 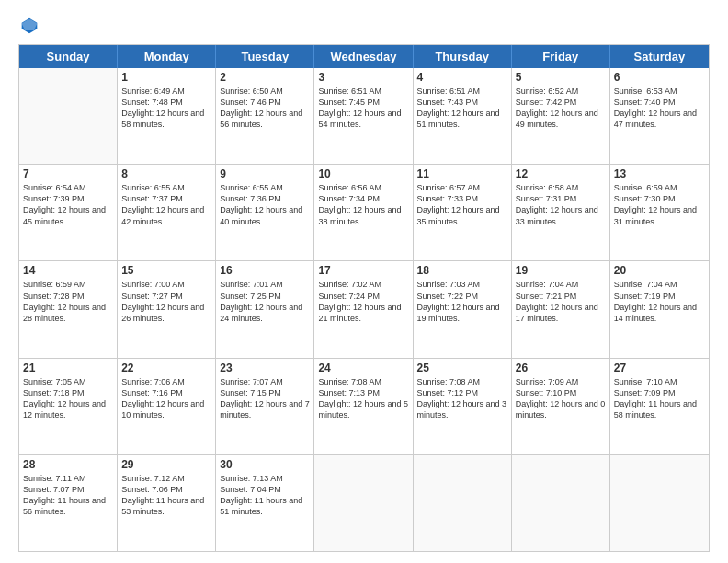 I want to click on cell-info: Sunrise: 7:12 AM Sunset: 7:06 PM Dayligh…, so click(x=166, y=495).